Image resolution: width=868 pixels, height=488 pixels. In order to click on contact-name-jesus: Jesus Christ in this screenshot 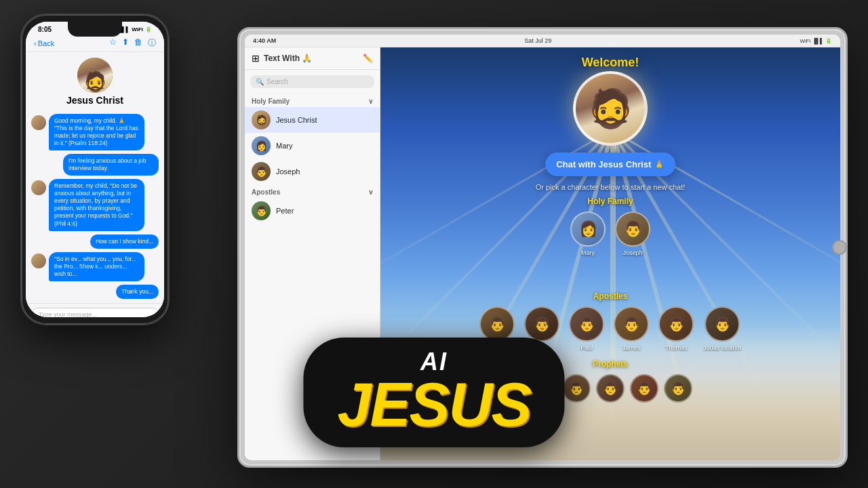, I will do `click(297, 120)`.